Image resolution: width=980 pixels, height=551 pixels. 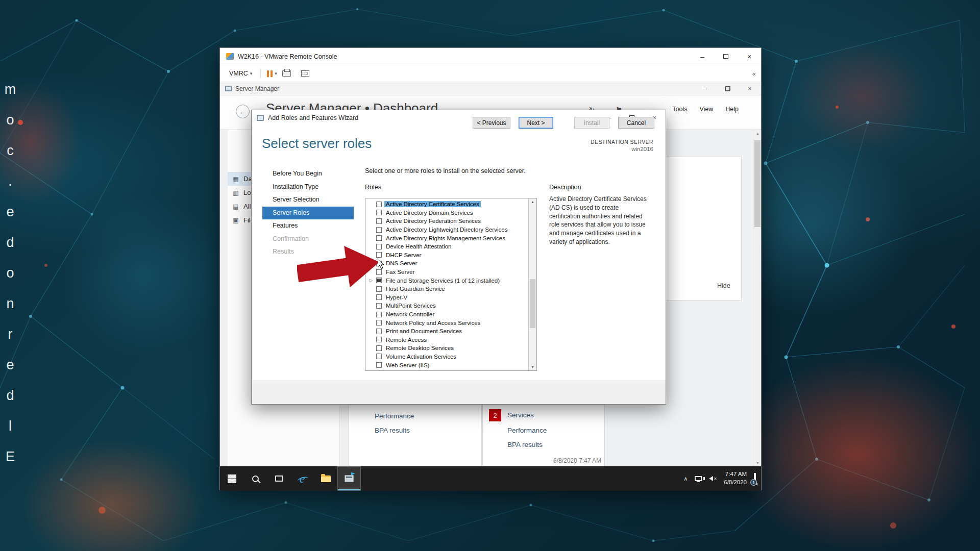 I want to click on sm-menubar: ToolsViewHelp, so click(x=705, y=109).